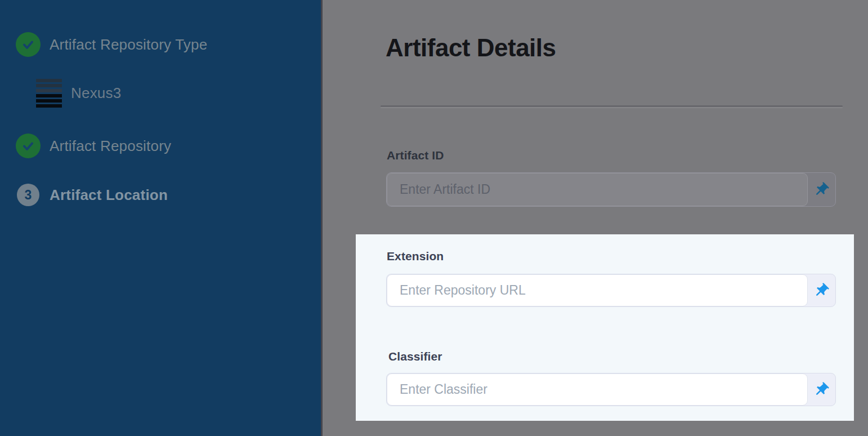 This screenshot has width=868, height=436. I want to click on sidebar-item-nexus3: Nexus3, so click(79, 93).